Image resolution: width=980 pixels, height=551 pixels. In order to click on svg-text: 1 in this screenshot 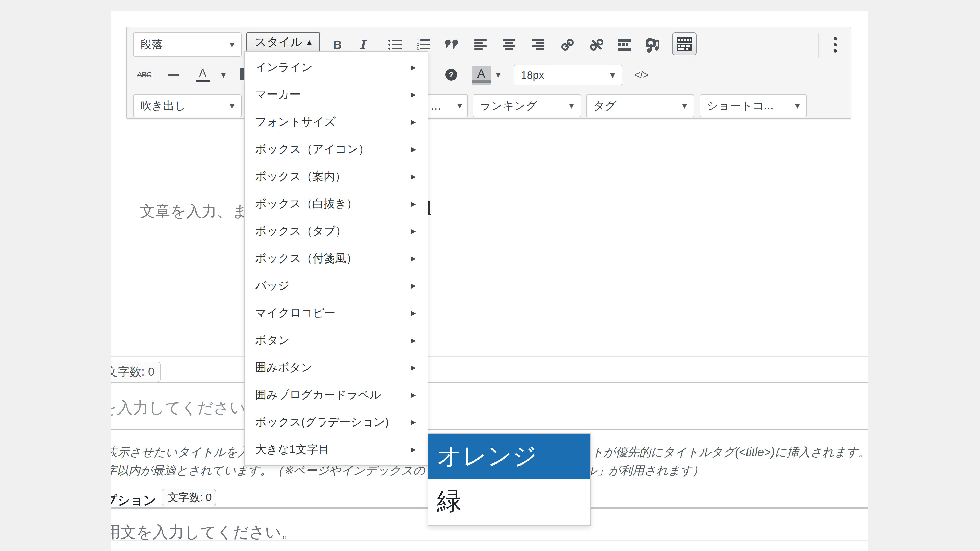, I will do `click(418, 40)`.